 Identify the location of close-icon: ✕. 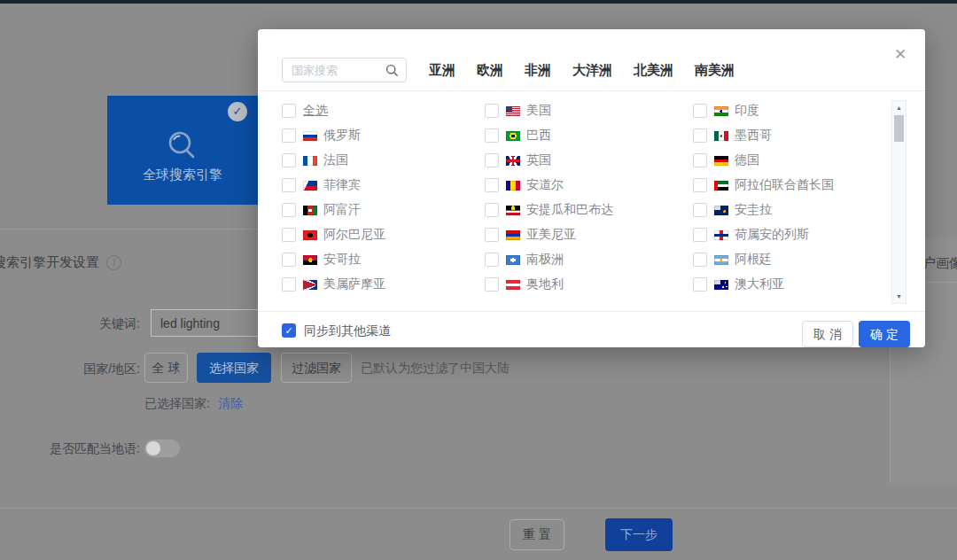
(900, 55).